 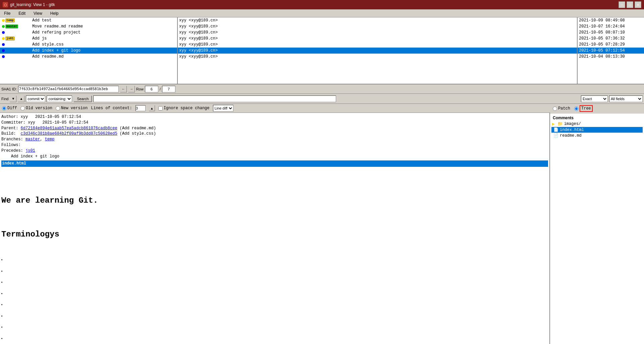 I want to click on menu-edit: Edit, so click(x=22, y=13).